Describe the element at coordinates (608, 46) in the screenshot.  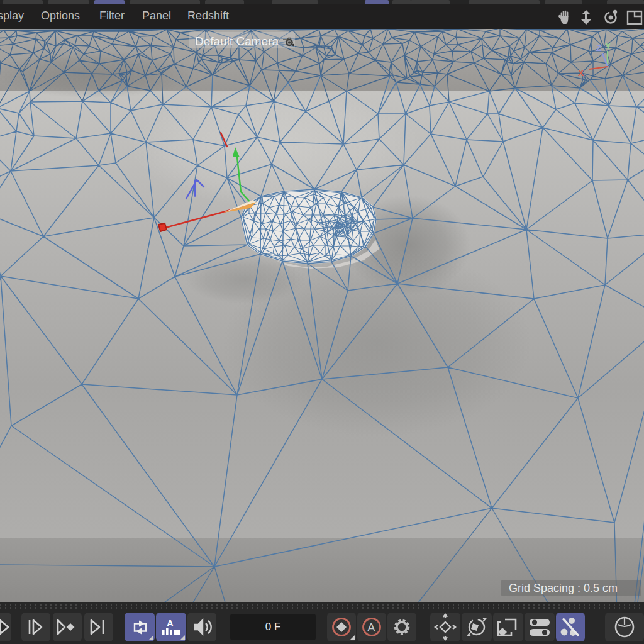
I see `svg-text: Y` at that location.